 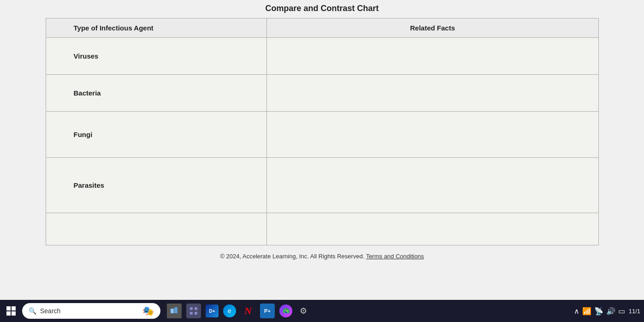 I want to click on table-row: Viruses, so click(x=322, y=56).